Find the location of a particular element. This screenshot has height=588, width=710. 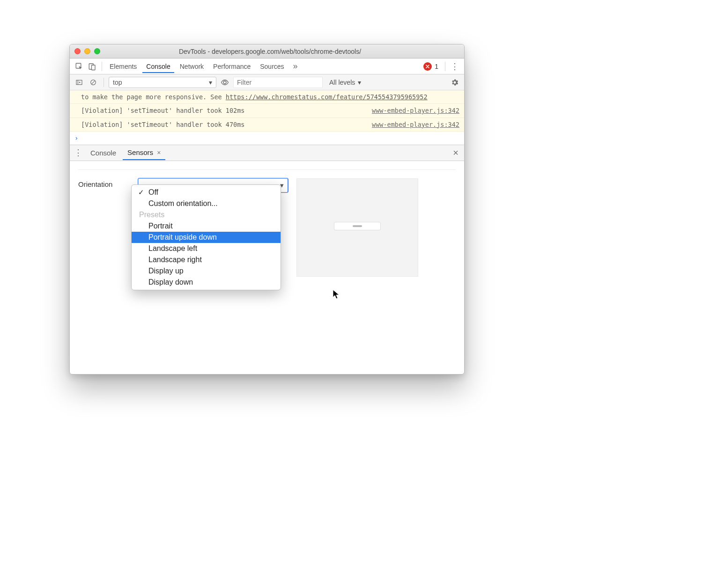

drawer-tab-sensors-label: Sensors is located at coordinates (141, 153).